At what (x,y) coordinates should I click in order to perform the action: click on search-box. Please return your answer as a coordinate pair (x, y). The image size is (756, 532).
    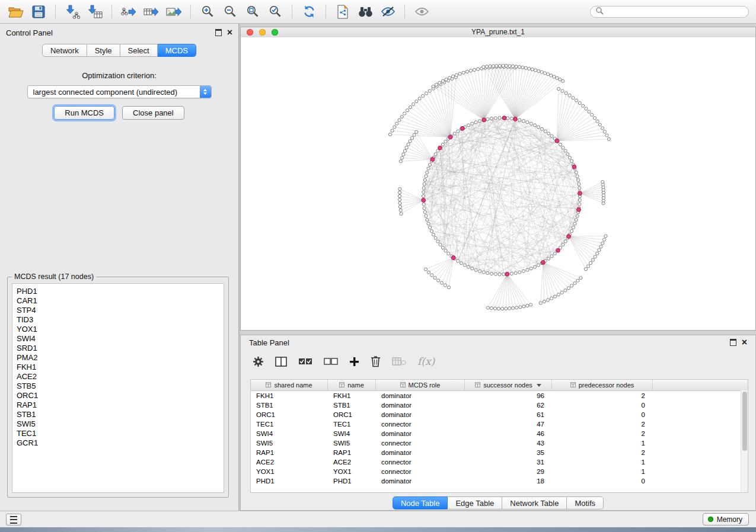
    Looking at the image, I should click on (669, 12).